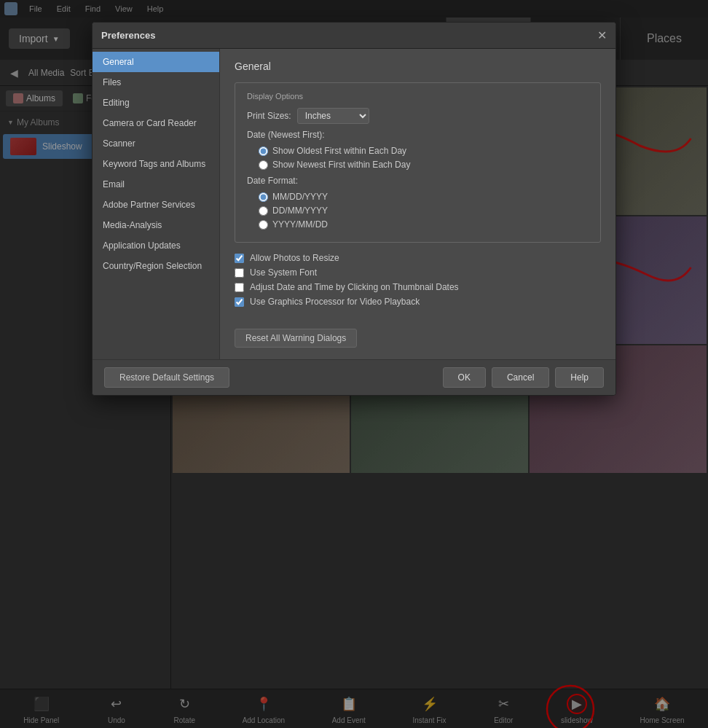 This screenshot has width=708, height=728. What do you see at coordinates (296, 338) in the screenshot?
I see `reset-warnings-button: Reset All Warning Dialogs` at bounding box center [296, 338].